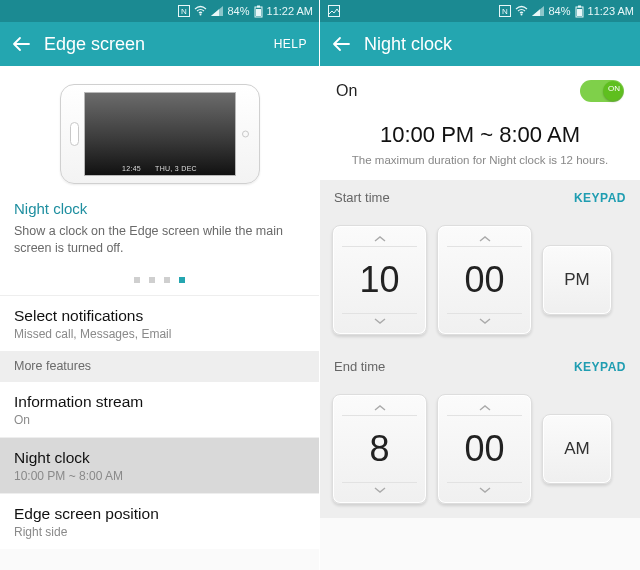  I want to click on page-indicator, so click(160, 281).